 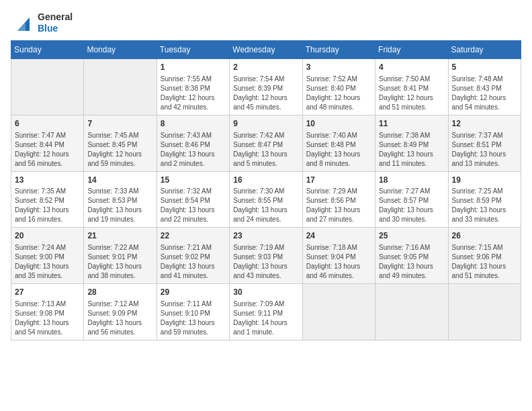 I want to click on calendar-cell-3-1: 13Sunrise: 7:35 AM Sunset: 8:52 PM Dayli…, so click(x=48, y=199).